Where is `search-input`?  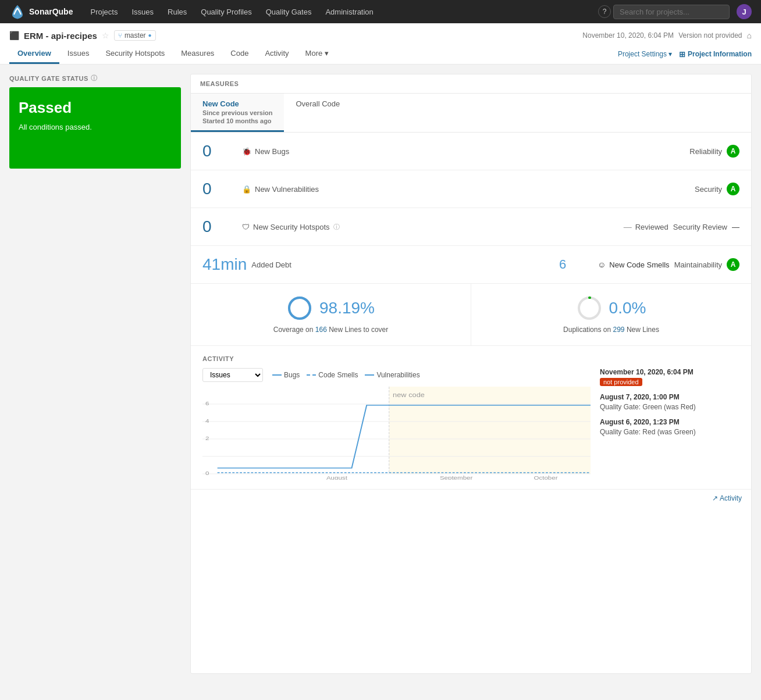 search-input is located at coordinates (671, 12).